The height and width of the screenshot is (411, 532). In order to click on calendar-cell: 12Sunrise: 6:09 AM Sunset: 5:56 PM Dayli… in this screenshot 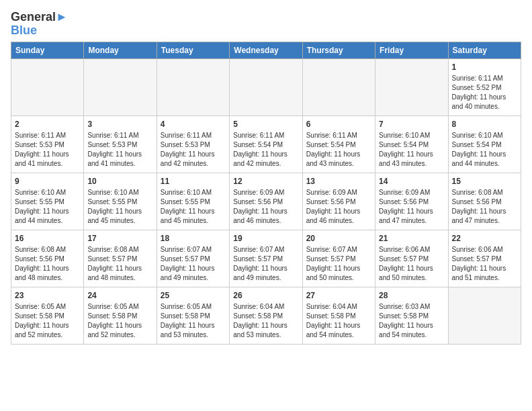, I will do `click(266, 201)`.